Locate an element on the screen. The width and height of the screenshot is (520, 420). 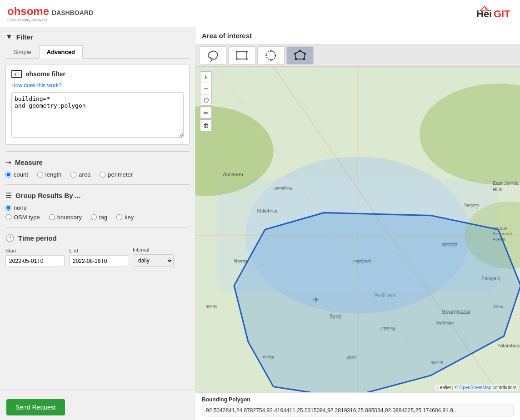
dashboard-label: DASHBOARD is located at coordinates (73, 13).